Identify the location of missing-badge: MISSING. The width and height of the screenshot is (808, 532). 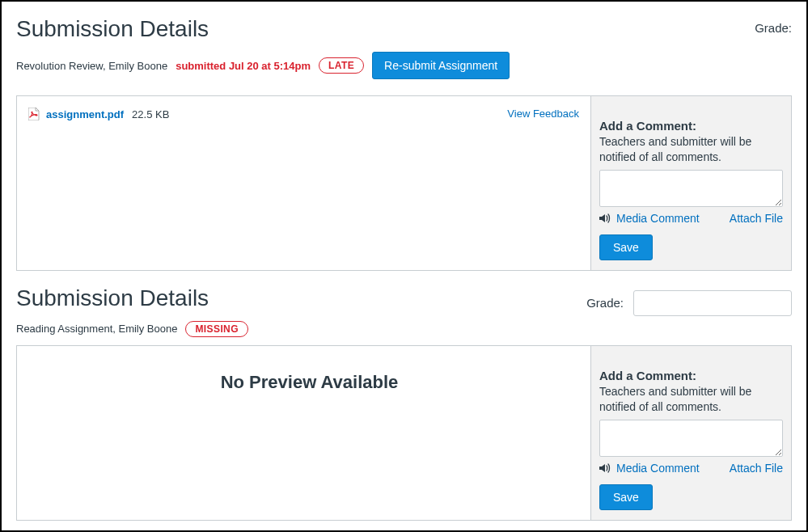
(217, 329).